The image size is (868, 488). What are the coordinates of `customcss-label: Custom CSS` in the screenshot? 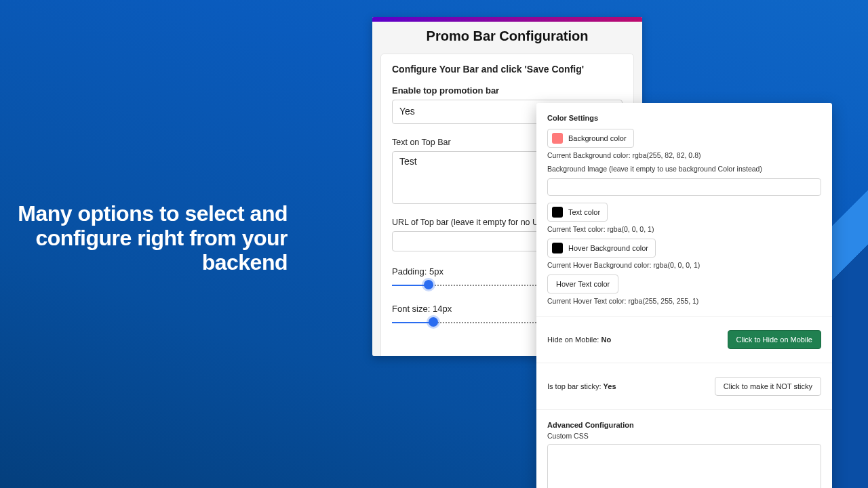 It's located at (684, 436).